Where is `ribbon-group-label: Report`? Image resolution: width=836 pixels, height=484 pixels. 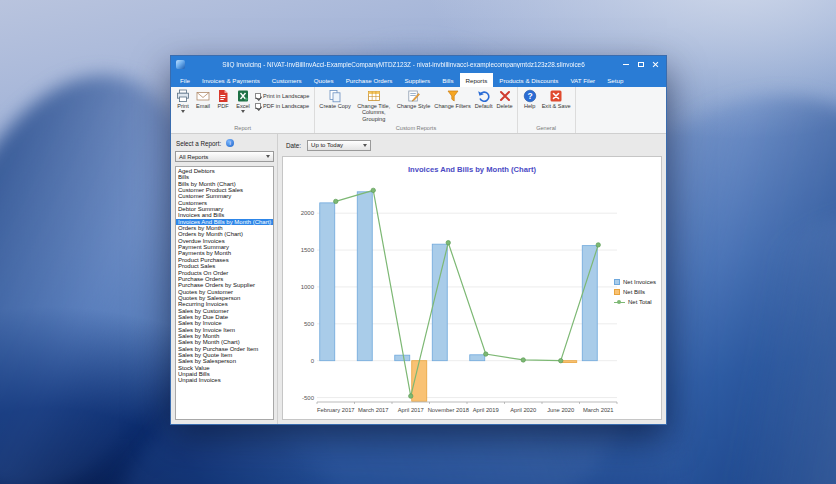
ribbon-group-label: Report is located at coordinates (242, 128).